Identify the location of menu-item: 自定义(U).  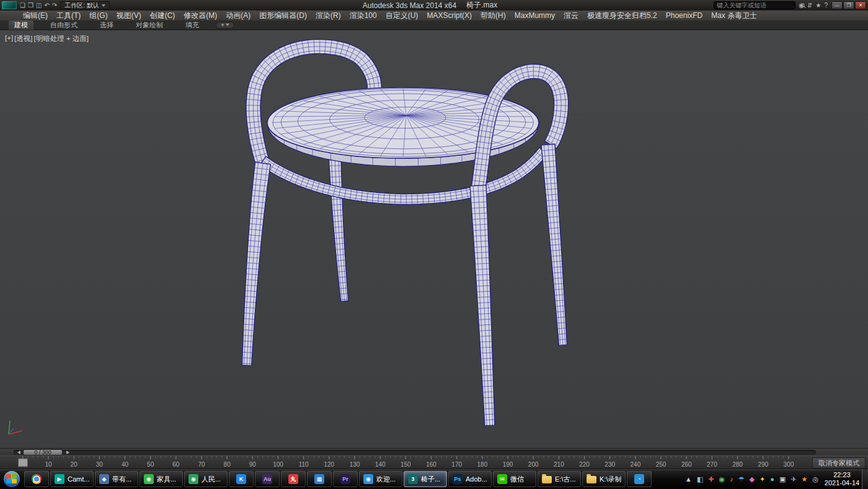
(402, 16).